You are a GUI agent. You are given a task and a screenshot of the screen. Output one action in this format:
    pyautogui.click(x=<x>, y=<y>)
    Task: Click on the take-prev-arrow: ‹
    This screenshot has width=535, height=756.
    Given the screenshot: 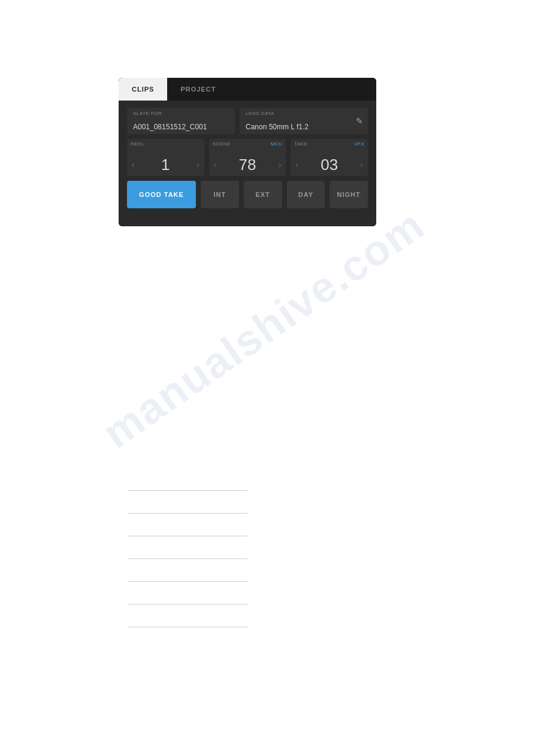 What is the action you would take?
    pyautogui.click(x=297, y=165)
    